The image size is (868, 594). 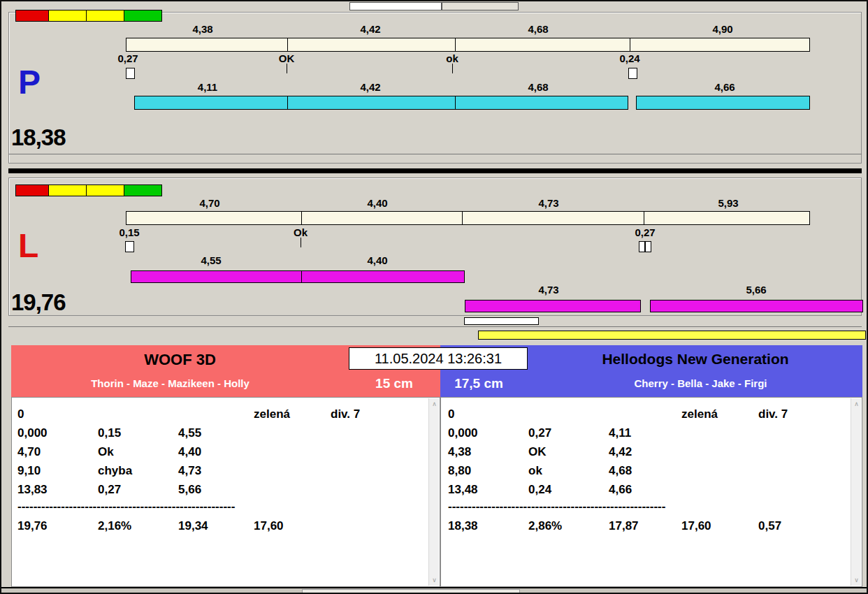 What do you see at coordinates (190, 490) in the screenshot?
I see `result-cell: 5,66` at bounding box center [190, 490].